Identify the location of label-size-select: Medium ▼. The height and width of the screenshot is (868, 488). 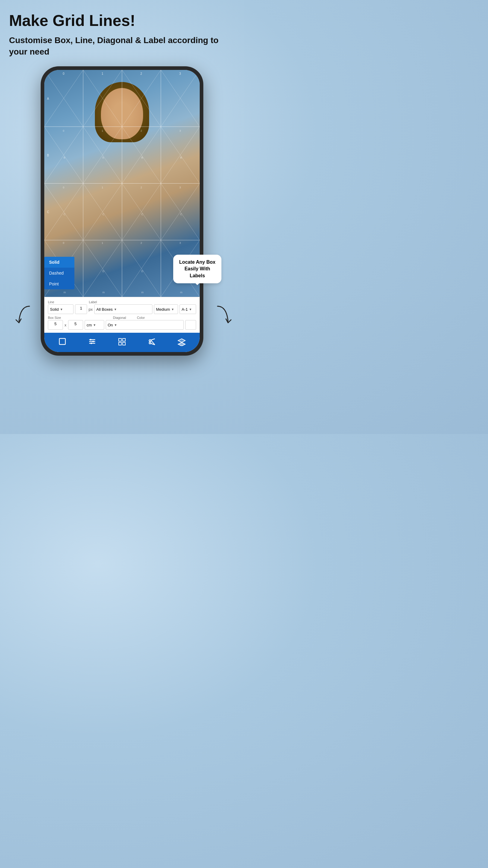
(166, 309).